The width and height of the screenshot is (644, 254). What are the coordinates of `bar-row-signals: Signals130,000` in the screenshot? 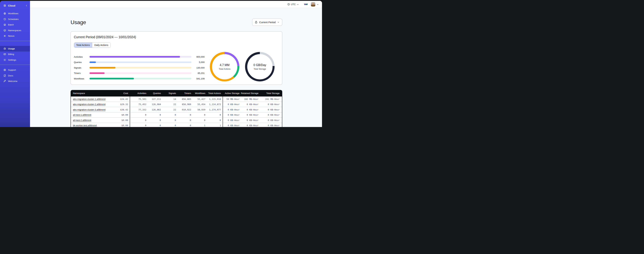 It's located at (140, 68).